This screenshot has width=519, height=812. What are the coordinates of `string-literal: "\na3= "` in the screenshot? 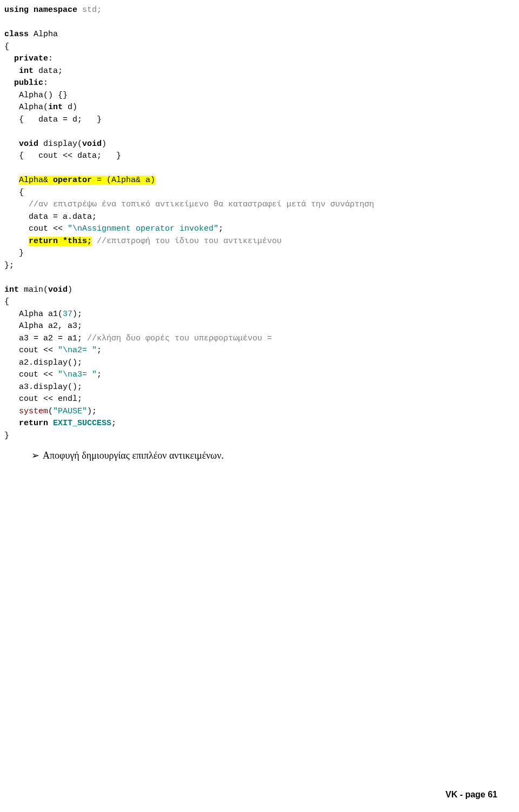 It's located at (77, 375).